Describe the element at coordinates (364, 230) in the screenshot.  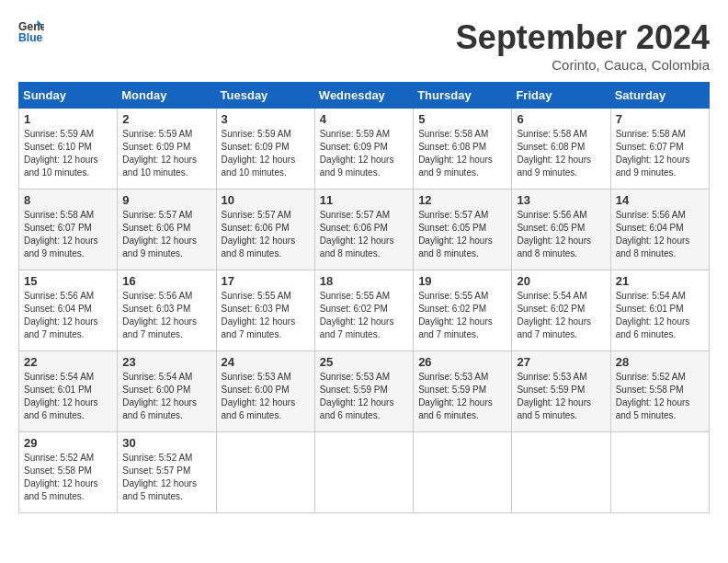
I see `calendar-week-2: 8Sunrise: 5:58 AMSunset: 6:07 PMDaylight…` at that location.